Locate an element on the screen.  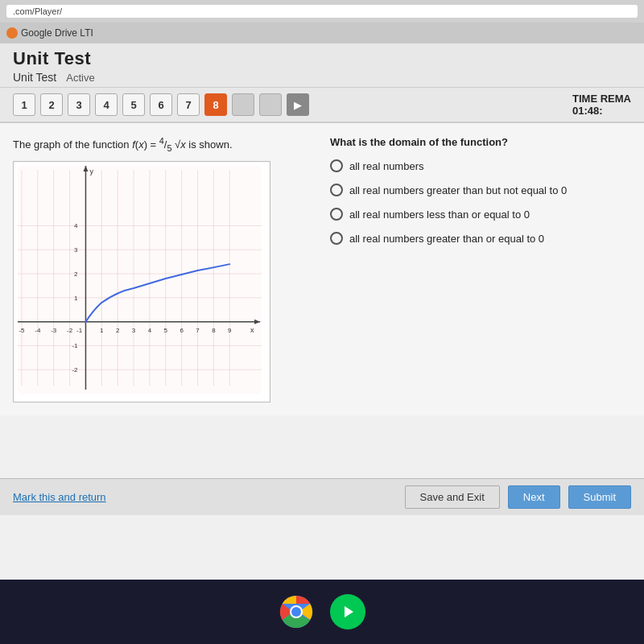
next-button: Next is located at coordinates (535, 497).